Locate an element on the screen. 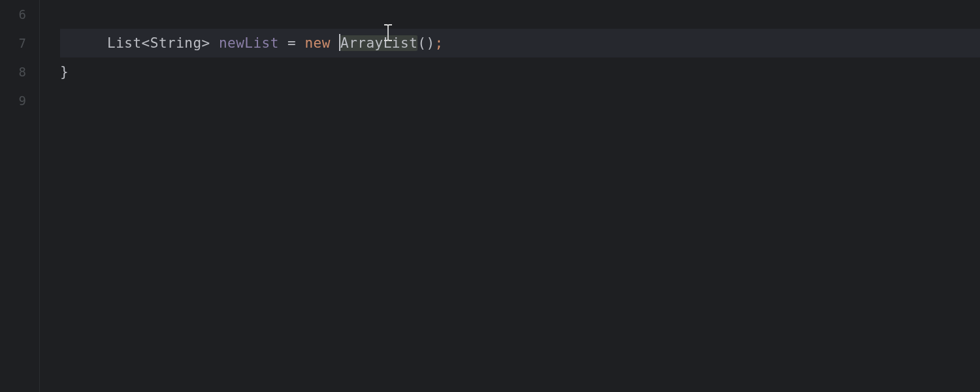 Image resolution: width=980 pixels, height=392 pixels. token-variable: newList is located at coordinates (249, 43).